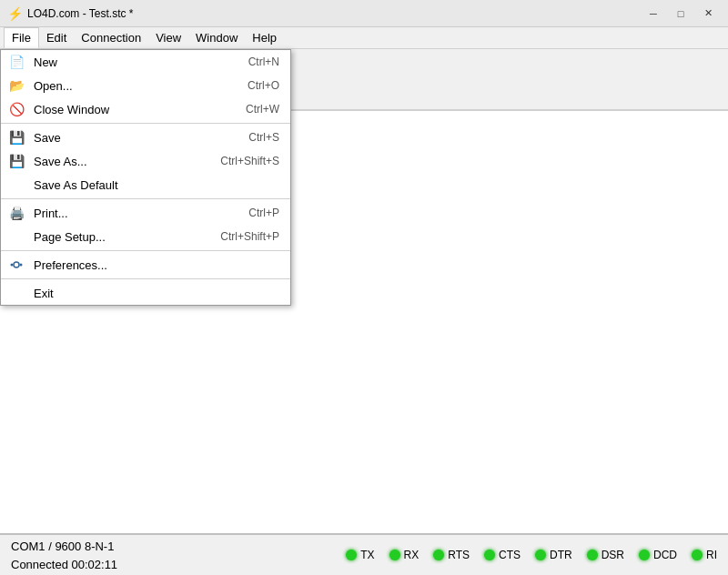  Describe the element at coordinates (22, 38) in the screenshot. I see `menu-file: File` at that location.